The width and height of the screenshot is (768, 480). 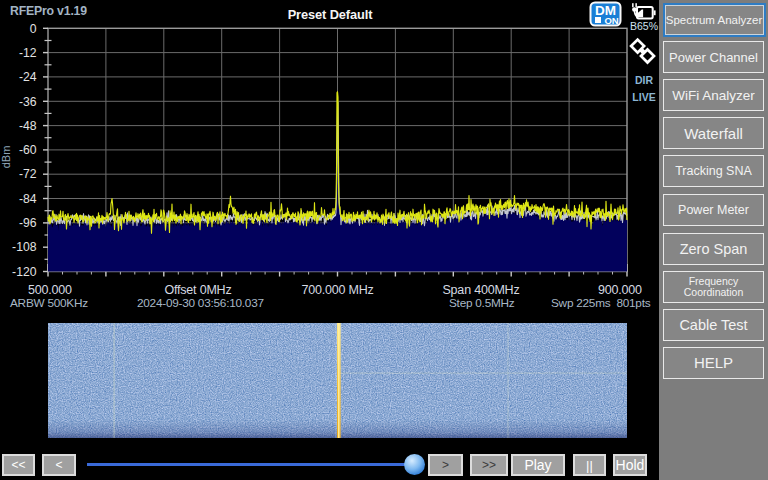 What do you see at coordinates (28, 150) in the screenshot?
I see `svg-text: -60` at bounding box center [28, 150].